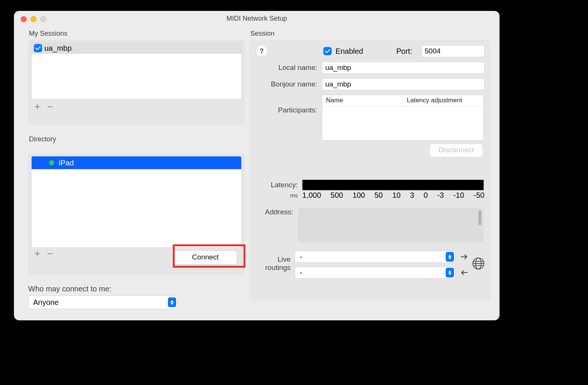 The image size is (588, 385). What do you see at coordinates (50, 254) in the screenshot?
I see `remove-directory-button` at bounding box center [50, 254].